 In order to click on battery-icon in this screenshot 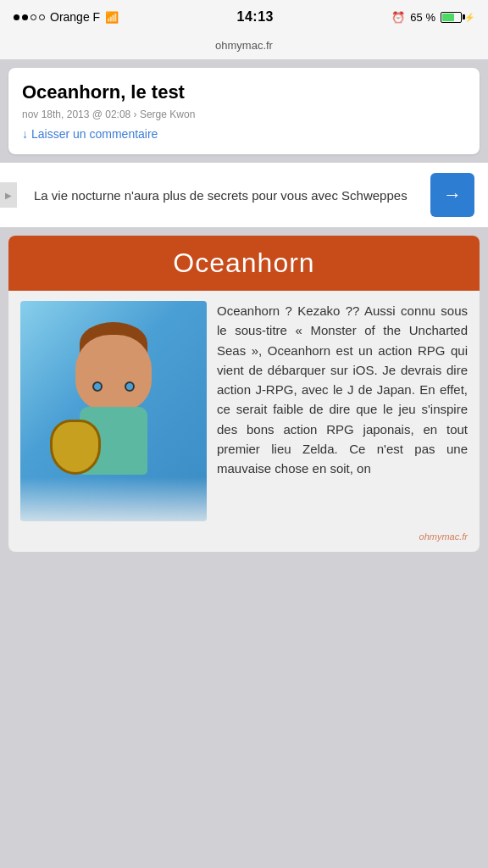, I will do `click(451, 17)`.